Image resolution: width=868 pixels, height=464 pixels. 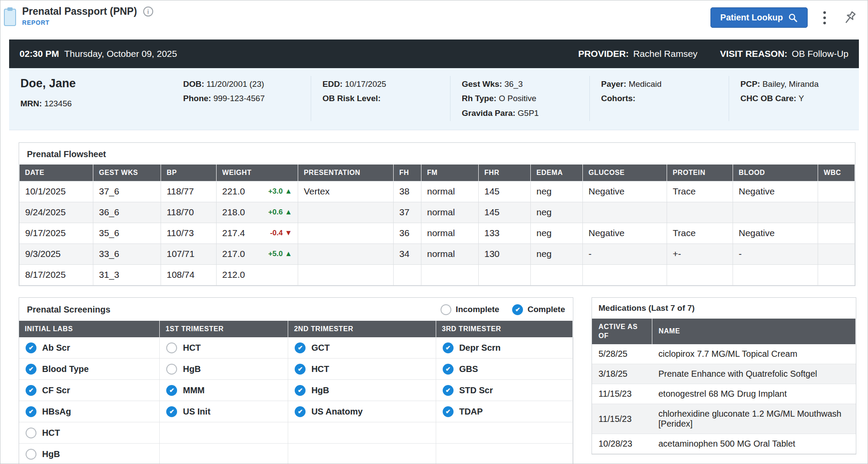 I want to click on visit-time: 02:30 PM, so click(x=39, y=54).